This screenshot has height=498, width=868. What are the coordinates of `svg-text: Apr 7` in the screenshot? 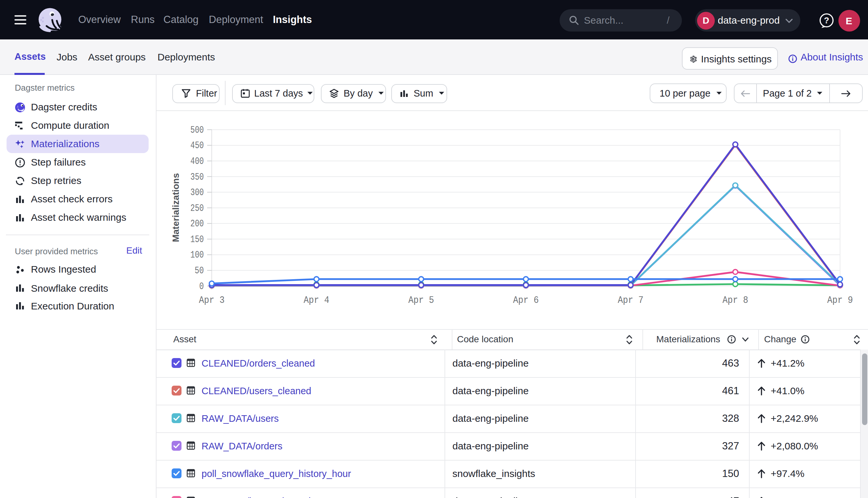 It's located at (630, 300).